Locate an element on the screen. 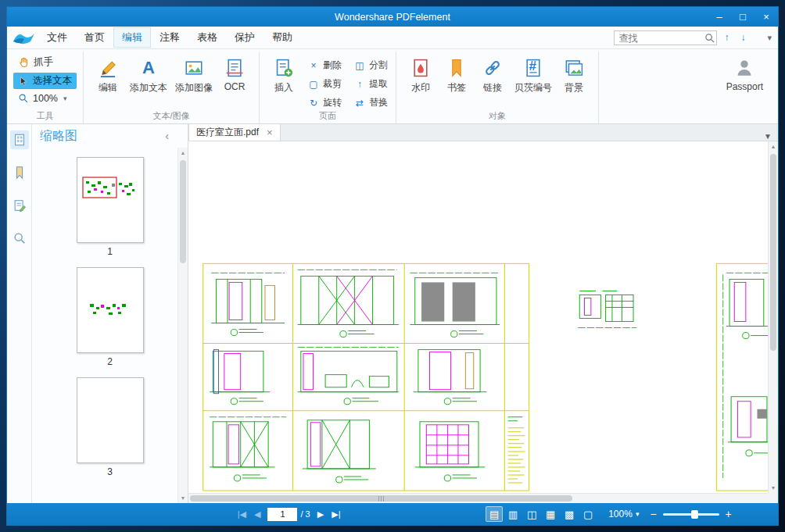 The height and width of the screenshot is (532, 785). zoom-dropdown: 100% ▾ is located at coordinates (624, 514).